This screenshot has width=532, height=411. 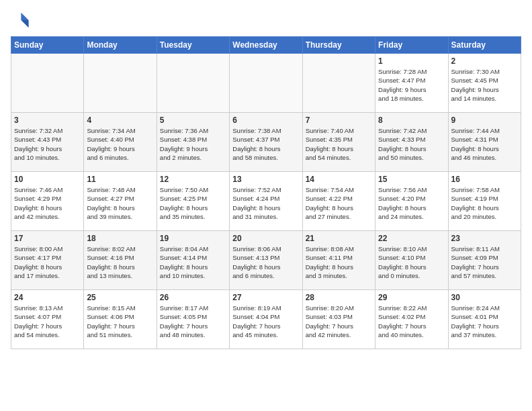 I want to click on day-info: Sunrise: 7:48 AM Sunset: 4:27 PM Dayligh…, so click(x=120, y=203).